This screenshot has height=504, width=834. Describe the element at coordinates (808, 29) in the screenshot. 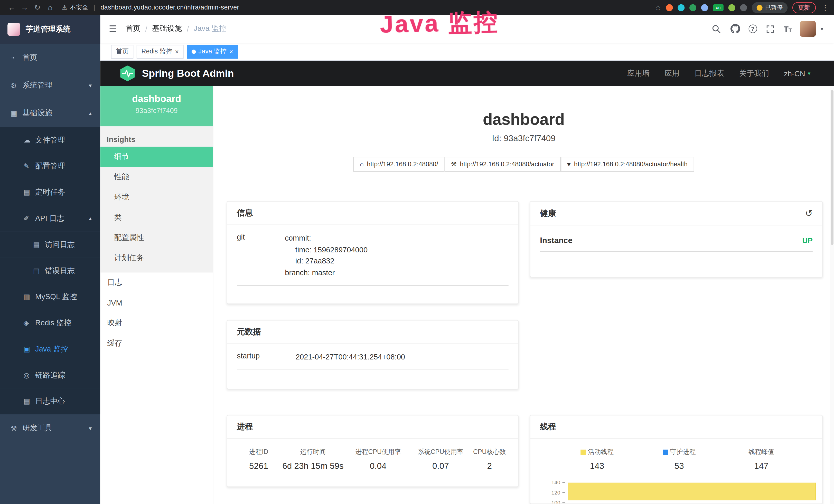

I see `user-avatar` at that location.